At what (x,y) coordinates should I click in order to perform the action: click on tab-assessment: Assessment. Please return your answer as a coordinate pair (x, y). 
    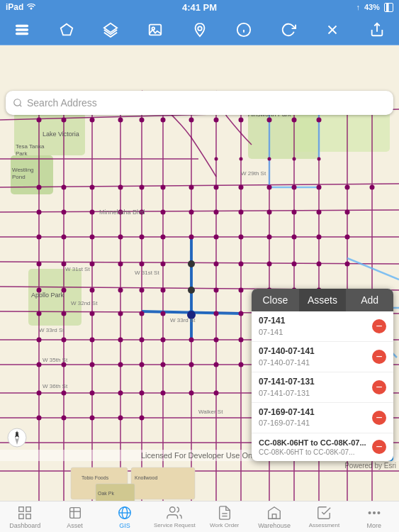
    Looking at the image, I should click on (324, 516).